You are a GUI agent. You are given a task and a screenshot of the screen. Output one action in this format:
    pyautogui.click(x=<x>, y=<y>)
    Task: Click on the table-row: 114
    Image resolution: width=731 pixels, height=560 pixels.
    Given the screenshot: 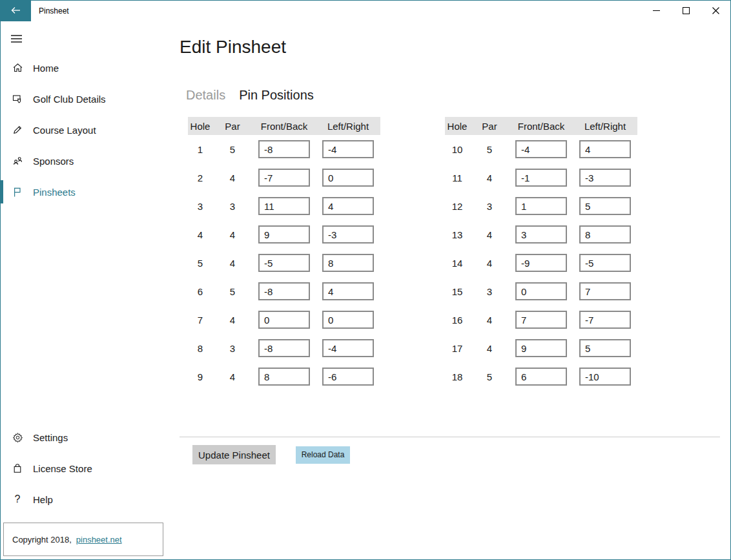 What is the action you would take?
    pyautogui.click(x=541, y=178)
    